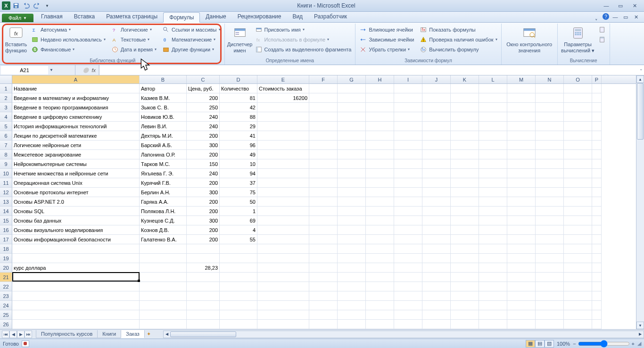 This screenshot has height=348, width=644. Describe the element at coordinates (387, 49) in the screenshot. I see `remove-arrows-button: Убрать стрелки▾` at that location.